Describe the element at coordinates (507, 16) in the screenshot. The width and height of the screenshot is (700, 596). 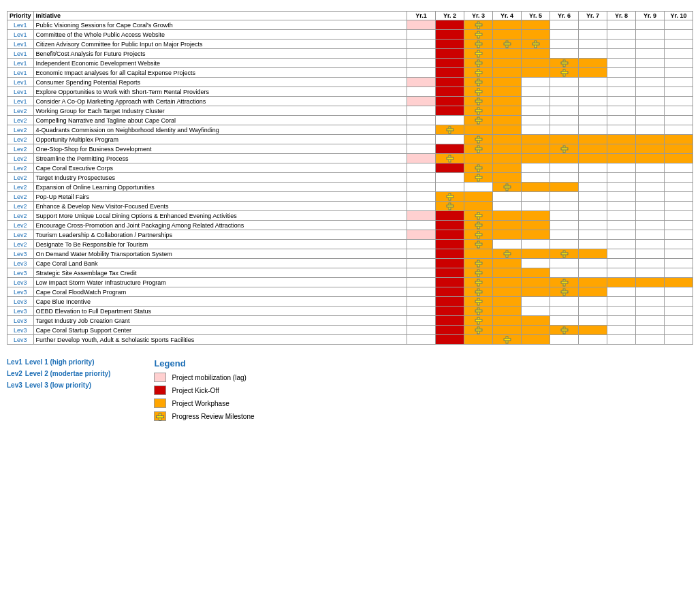
I see `col-header-yr4: Yr. 4` at that location.